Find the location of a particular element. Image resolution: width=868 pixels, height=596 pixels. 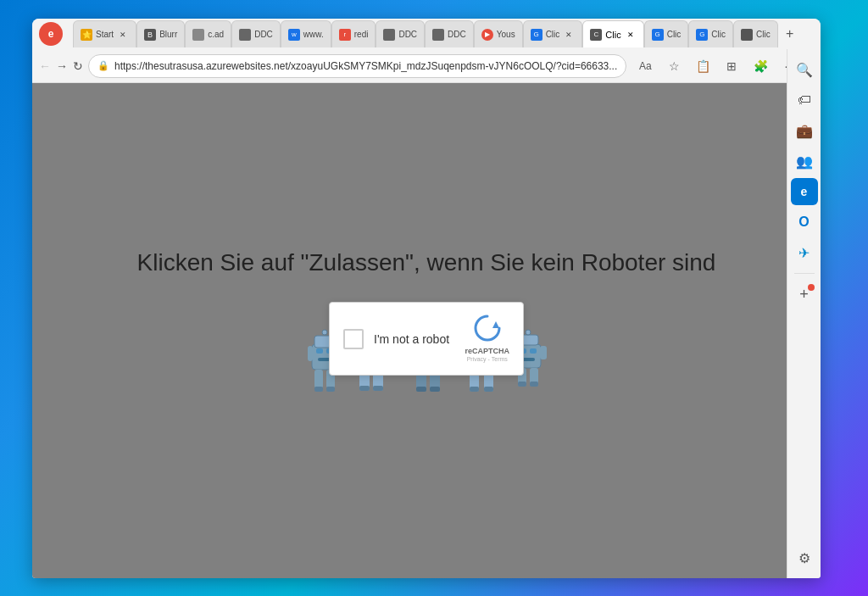

back-button: ← is located at coordinates (45, 66).